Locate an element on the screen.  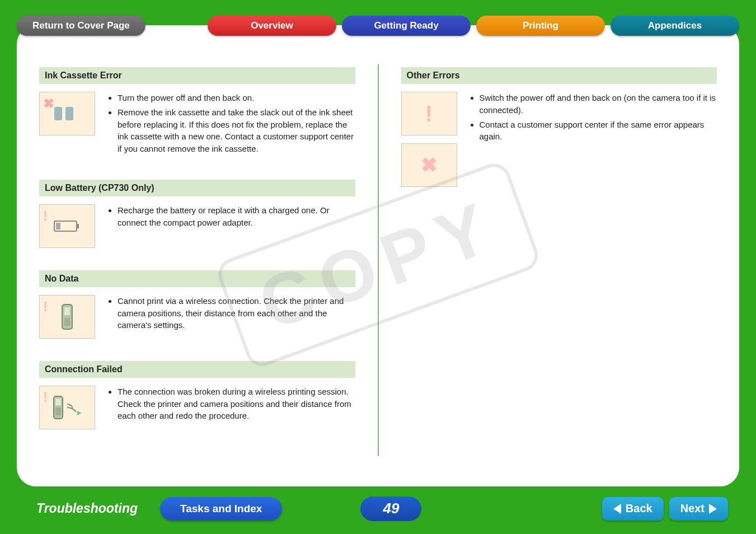
back-button: Back is located at coordinates (633, 509).